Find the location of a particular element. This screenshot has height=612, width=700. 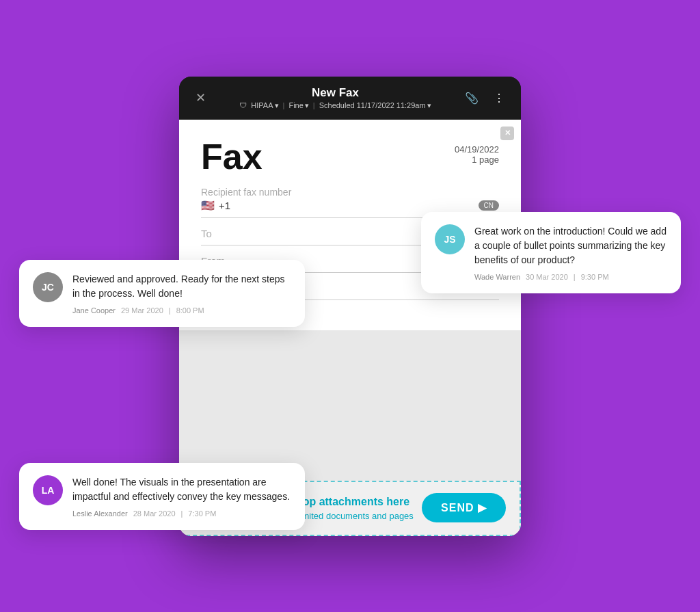

comment-time-jc: 8:00 PM is located at coordinates (190, 310).